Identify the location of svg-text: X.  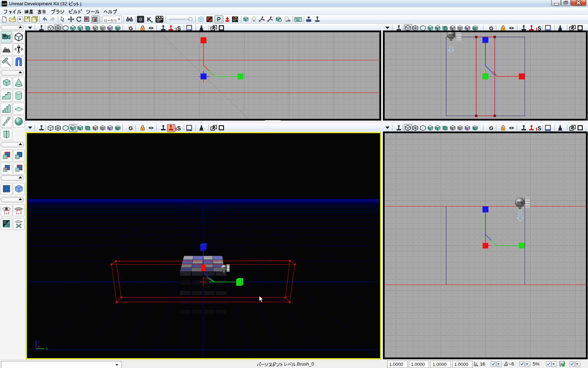
(38, 347).